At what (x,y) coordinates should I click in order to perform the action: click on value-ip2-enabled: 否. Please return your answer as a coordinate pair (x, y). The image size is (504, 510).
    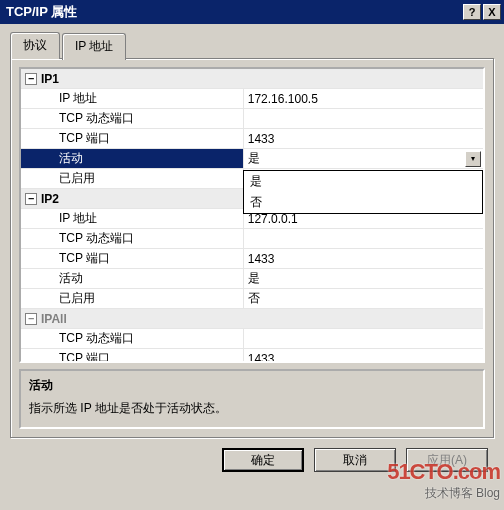
    Looking at the image, I should click on (254, 298).